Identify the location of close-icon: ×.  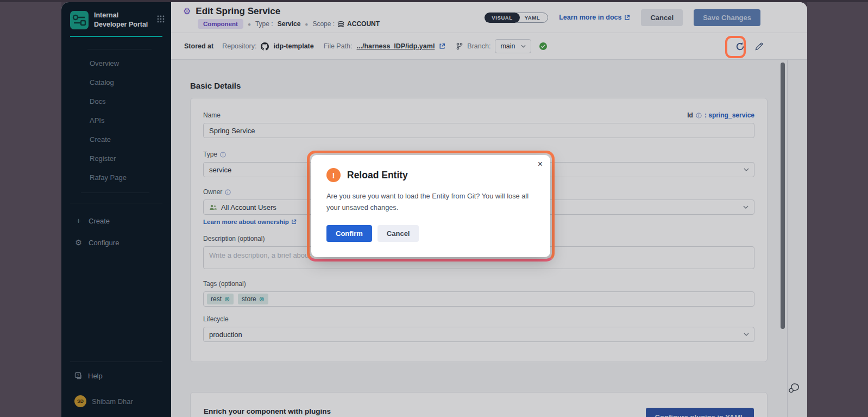
(540, 164).